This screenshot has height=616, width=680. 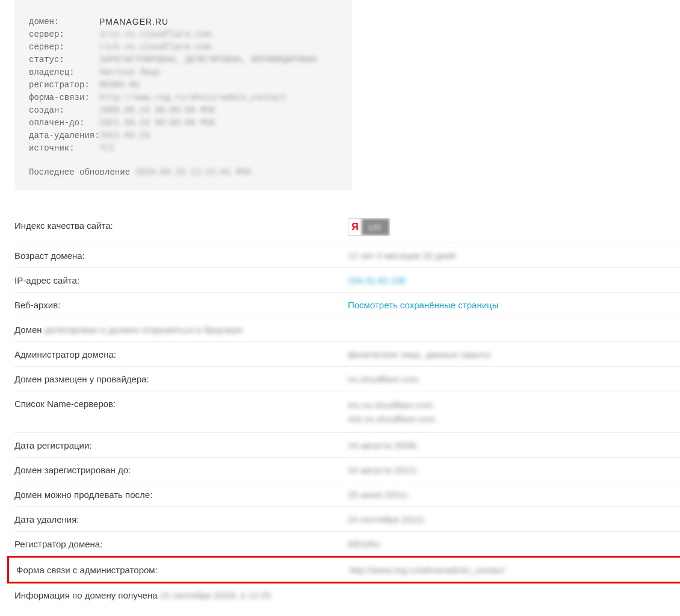 I want to click on value-registrar: REGRU, so click(x=514, y=544).